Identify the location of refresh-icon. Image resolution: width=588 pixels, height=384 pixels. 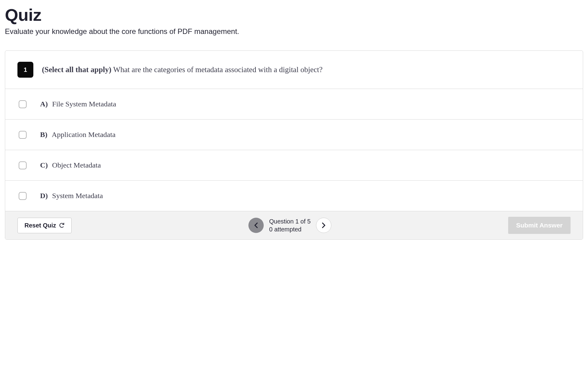
(62, 225).